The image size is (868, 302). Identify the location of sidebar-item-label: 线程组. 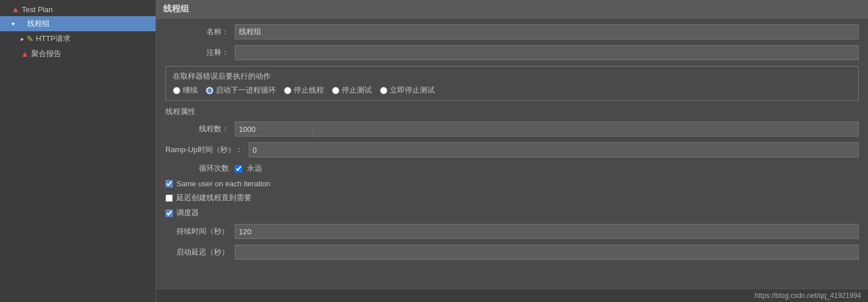
(38, 24).